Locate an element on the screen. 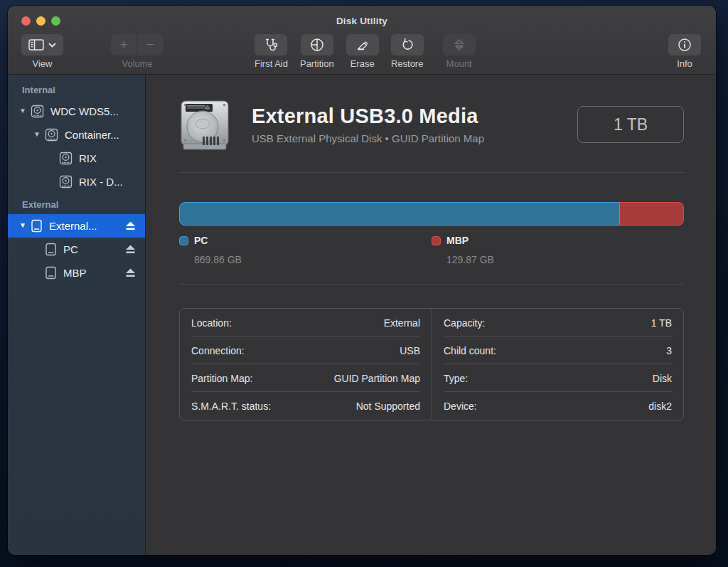 The height and width of the screenshot is (567, 728). partition-button is located at coordinates (317, 45).